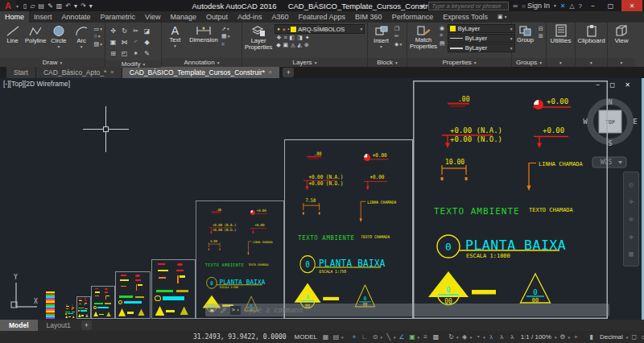  Describe the element at coordinates (98, 44) in the screenshot. I see `hatch-button: ▨▾` at that location.